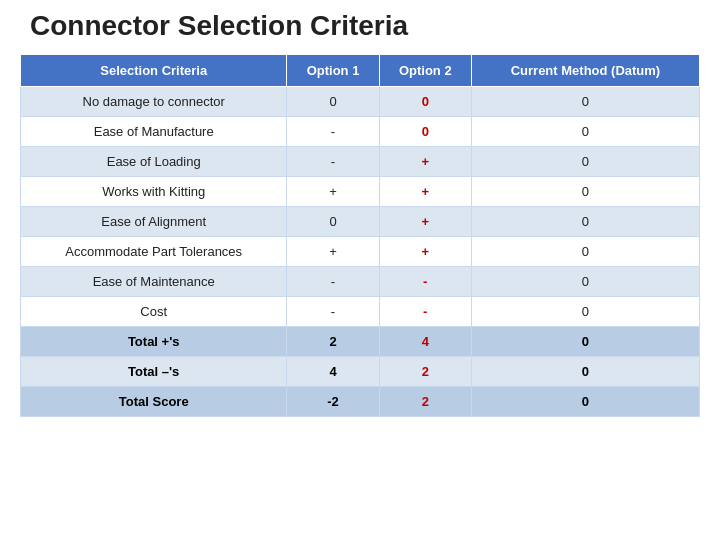 This screenshot has width=720, height=540. What do you see at coordinates (154, 372) in the screenshot?
I see `footer-label: Total –'s` at bounding box center [154, 372].